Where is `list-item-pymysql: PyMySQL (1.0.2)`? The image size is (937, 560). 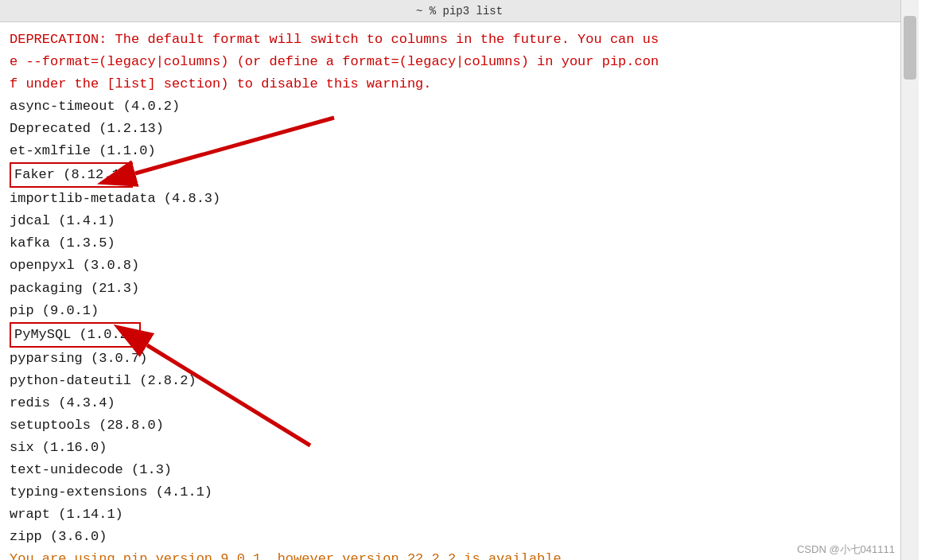 list-item-pymysql: PyMySQL (1.0.2) is located at coordinates (460, 335).